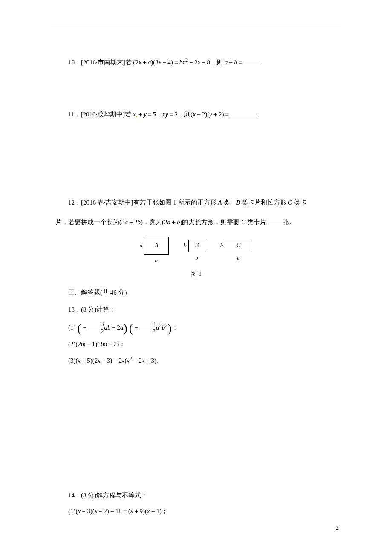  What do you see at coordinates (239, 258) in the screenshot?
I see `bottom-label-a: a` at bounding box center [239, 258].